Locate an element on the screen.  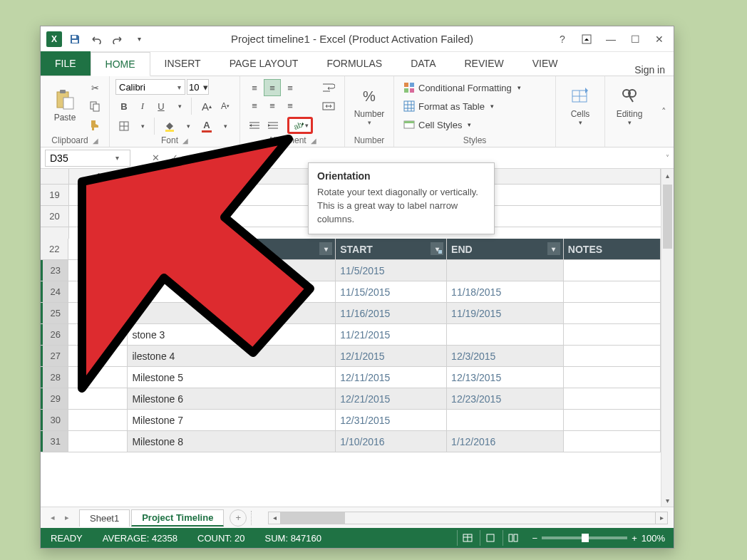
italic-button: I is located at coordinates (143, 106).